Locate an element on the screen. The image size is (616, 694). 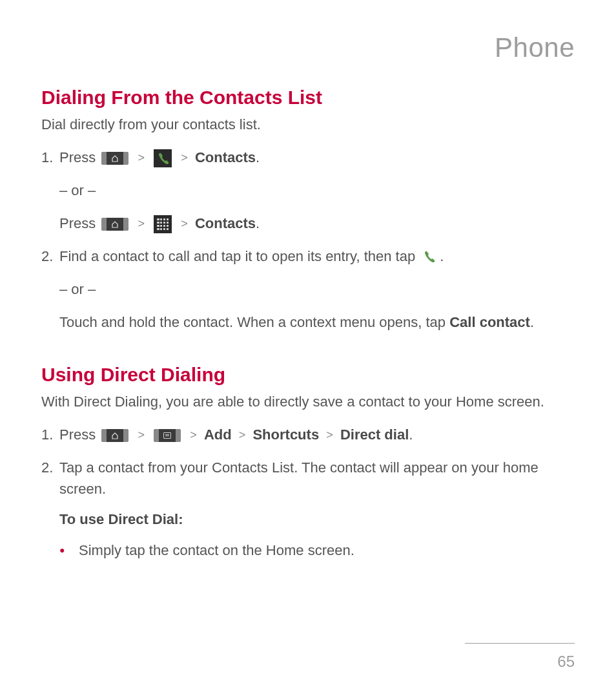
step-2: Find a contact to call and tap it to ope… is located at coordinates (308, 289).